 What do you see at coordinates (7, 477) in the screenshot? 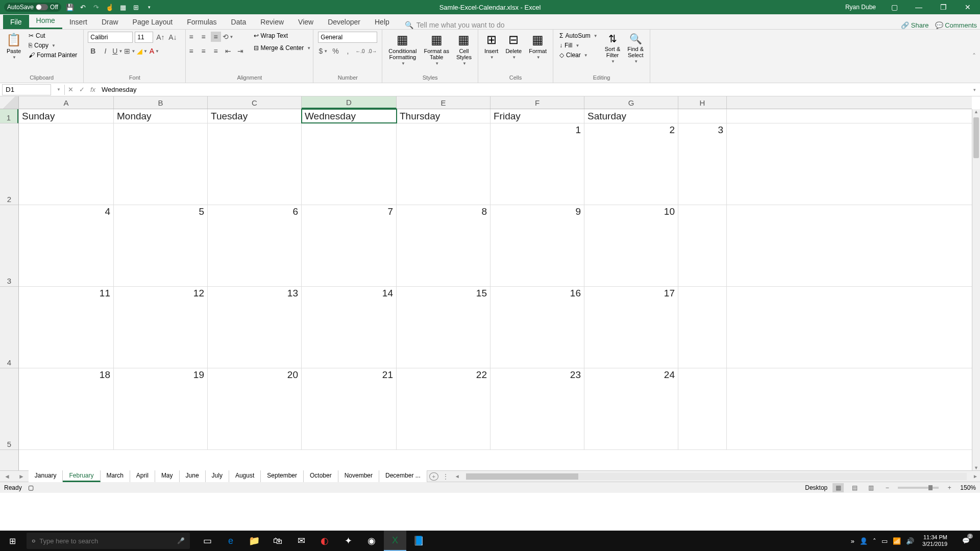
I see `sheet-nav-prev: ◄` at bounding box center [7, 477].